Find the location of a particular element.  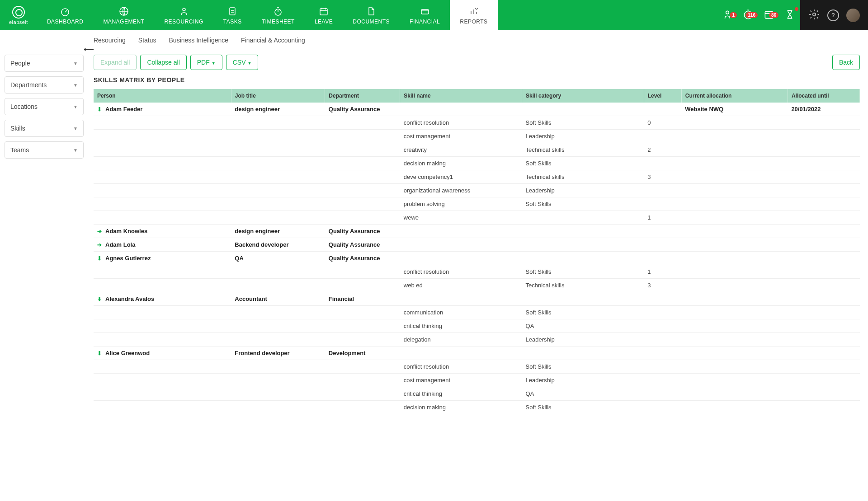

nav-reports: REPORTS is located at coordinates (474, 15).